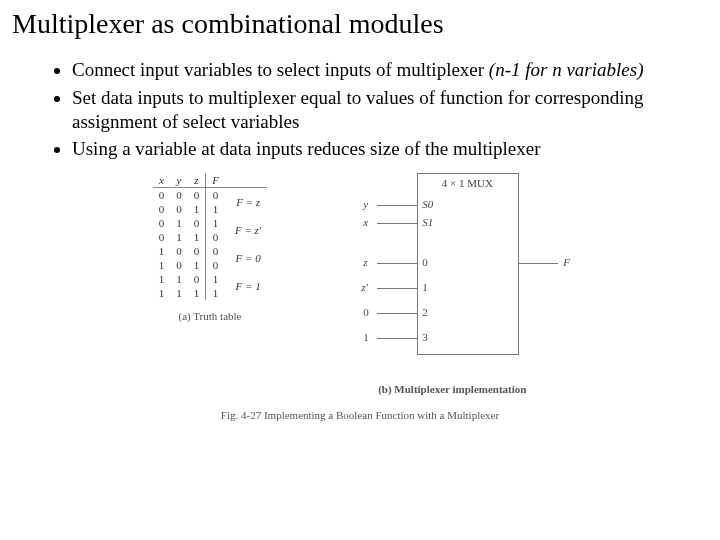 The height and width of the screenshot is (540, 720). What do you see at coordinates (375, 70) in the screenshot?
I see `bullet-1: Connect input variables to select inputs…` at bounding box center [375, 70].